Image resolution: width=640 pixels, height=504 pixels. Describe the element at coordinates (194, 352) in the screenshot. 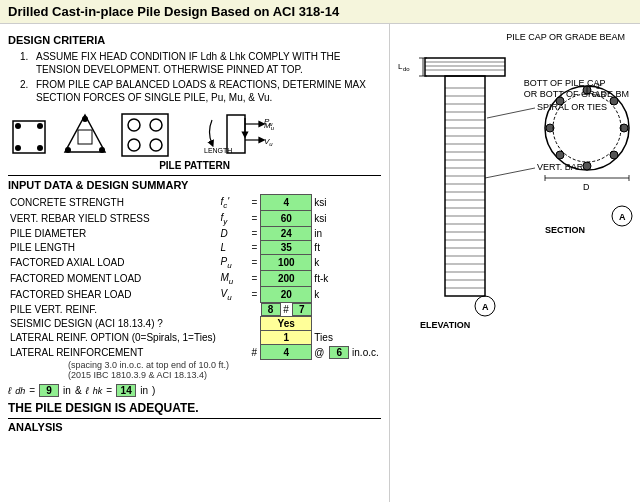

I see `row-lateral-reinf: LATERAL REINFORCEMENT # 4 @ 6 in.o.c.` at that location.